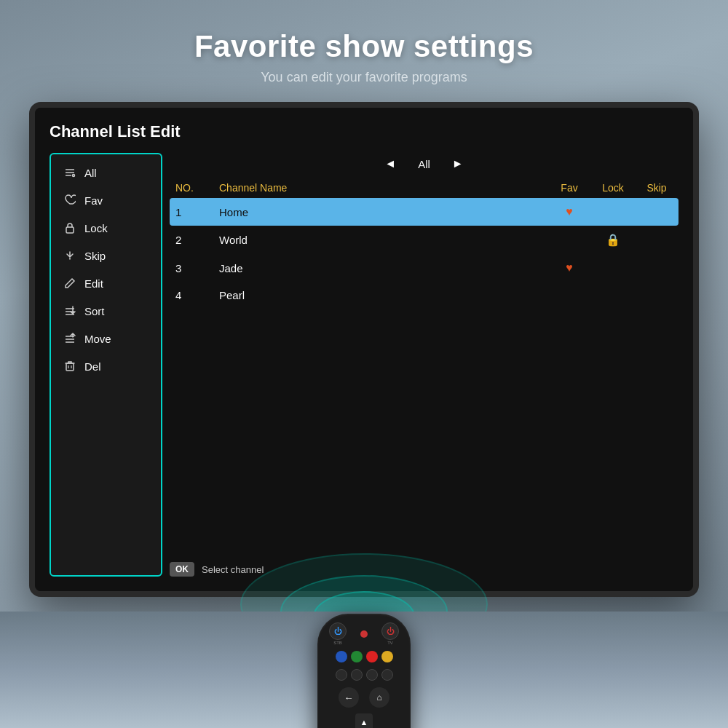 This screenshot has width=728, height=728. I want to click on col-name: Channel Name, so click(380, 188).